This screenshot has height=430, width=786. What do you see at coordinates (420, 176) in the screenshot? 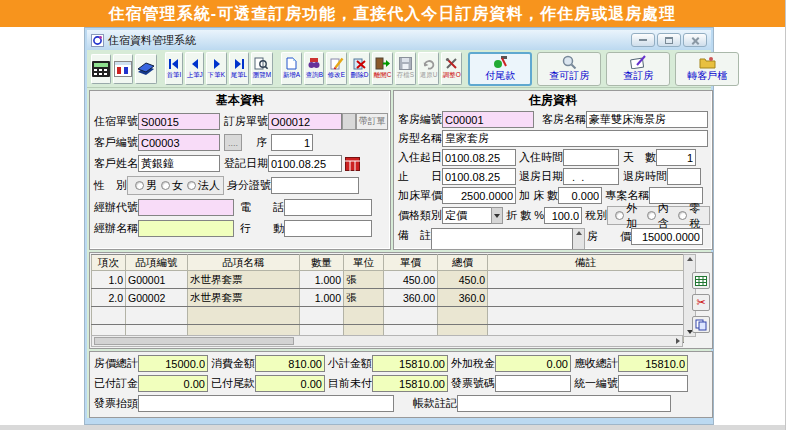
I see `end-date-label: 止 日` at bounding box center [420, 176].